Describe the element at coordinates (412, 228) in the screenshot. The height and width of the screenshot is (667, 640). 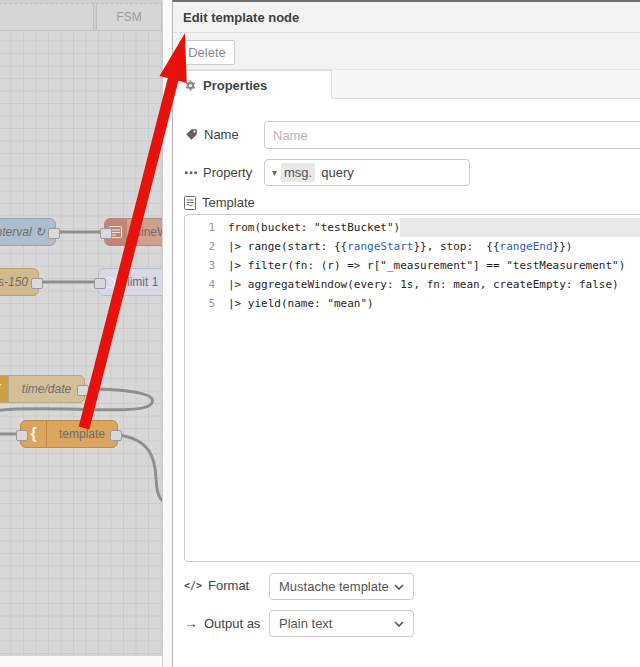
I see `code-line: 1from(bucket: "testBucket")` at that location.